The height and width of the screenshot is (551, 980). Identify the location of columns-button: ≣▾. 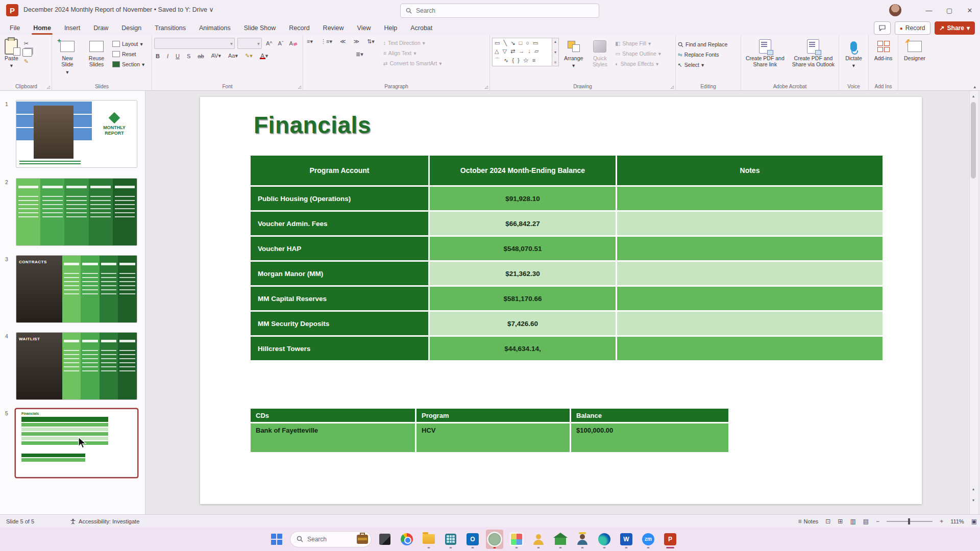
(359, 54).